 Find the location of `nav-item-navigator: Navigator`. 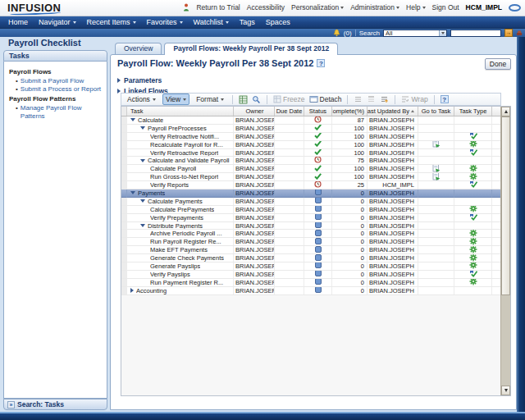

nav-item-navigator: Navigator is located at coordinates (57, 22).